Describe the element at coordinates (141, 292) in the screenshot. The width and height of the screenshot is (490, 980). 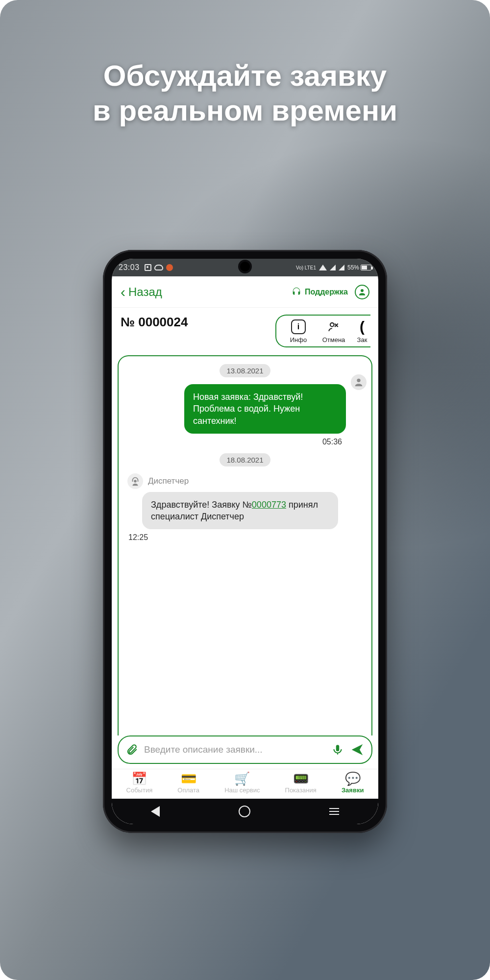
I see `back-button: ‹ Назад` at that location.